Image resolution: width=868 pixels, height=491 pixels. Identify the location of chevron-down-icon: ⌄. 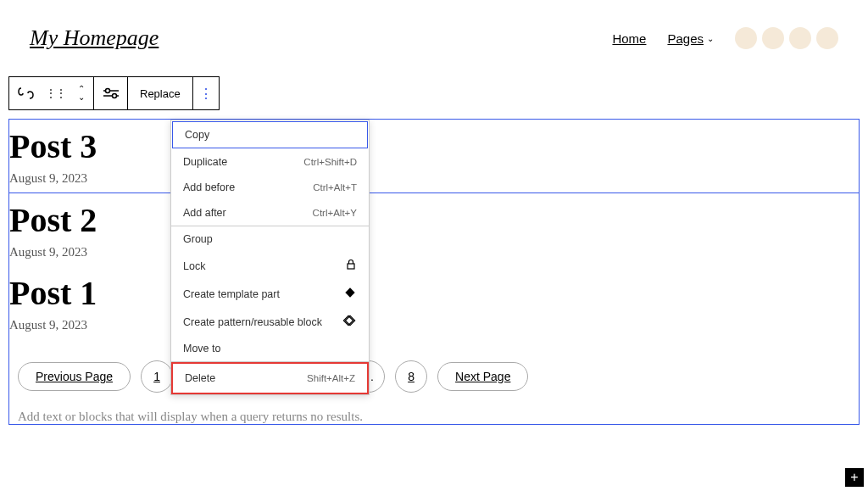
(710, 39).